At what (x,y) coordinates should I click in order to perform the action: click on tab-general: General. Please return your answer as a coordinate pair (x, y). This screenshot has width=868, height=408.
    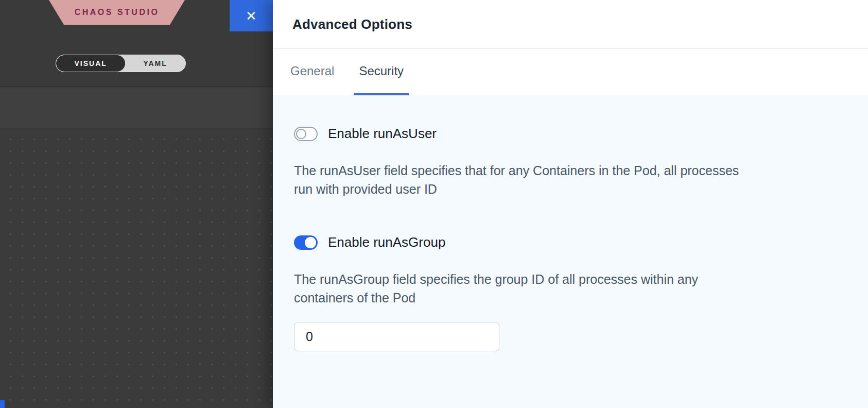
    Looking at the image, I should click on (312, 72).